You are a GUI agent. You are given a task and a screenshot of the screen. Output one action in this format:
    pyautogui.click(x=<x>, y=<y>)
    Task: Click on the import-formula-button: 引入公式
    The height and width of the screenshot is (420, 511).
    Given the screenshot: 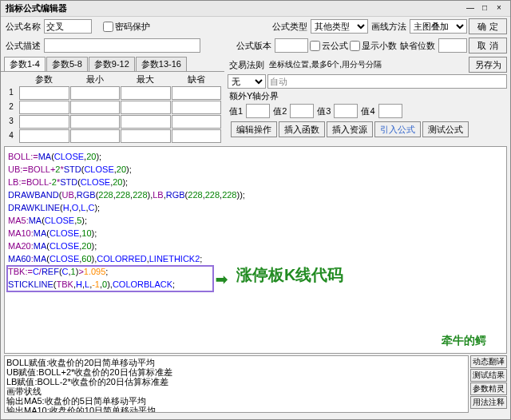 What is the action you would take?
    pyautogui.click(x=398, y=129)
    